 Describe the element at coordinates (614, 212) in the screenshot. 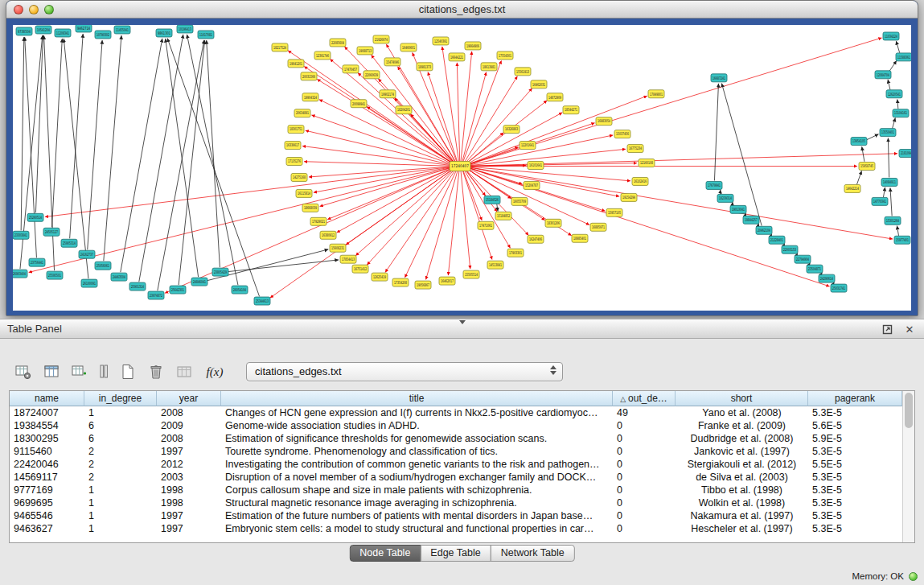

I see `graph-node: 15957105` at that location.